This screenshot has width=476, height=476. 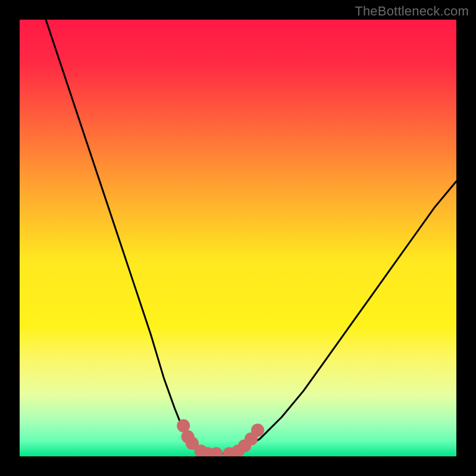 What do you see at coordinates (412, 11) in the screenshot?
I see `watermark-text: TheBottleneck.com` at bounding box center [412, 11].